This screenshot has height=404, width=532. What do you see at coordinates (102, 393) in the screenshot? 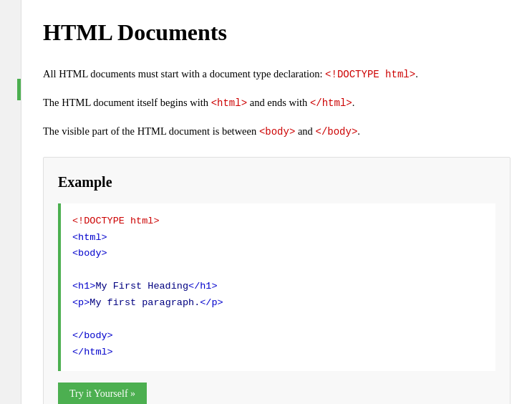
I see `try-it-yourself-button: Try it Yourself »` at bounding box center [102, 393].